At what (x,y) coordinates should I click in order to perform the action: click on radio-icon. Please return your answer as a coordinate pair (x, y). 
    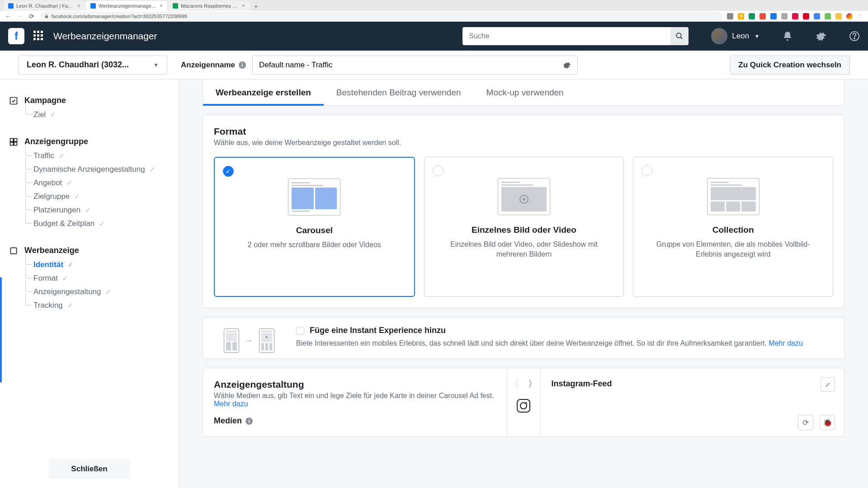
    Looking at the image, I should click on (647, 171).